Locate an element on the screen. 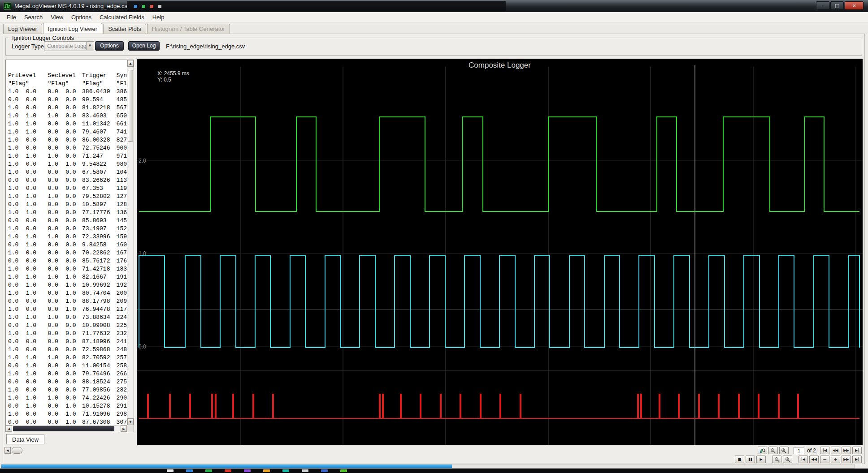 The height and width of the screenshot is (473, 868). horizontal-table-scrollbar-thumb is located at coordinates (64, 429).